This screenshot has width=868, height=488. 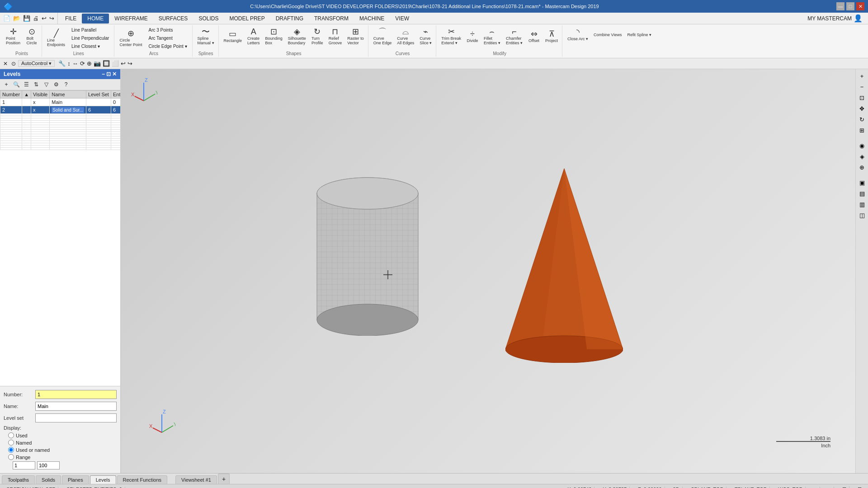 I want to click on table-row, so click(x=61, y=149).